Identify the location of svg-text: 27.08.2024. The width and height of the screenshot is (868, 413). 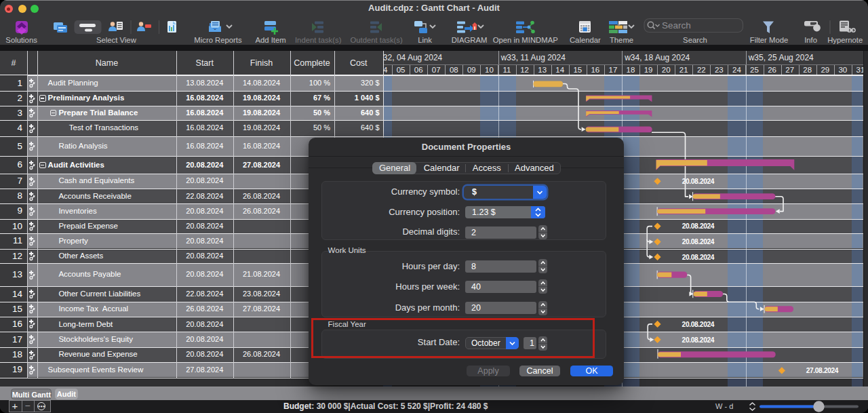
(823, 370).